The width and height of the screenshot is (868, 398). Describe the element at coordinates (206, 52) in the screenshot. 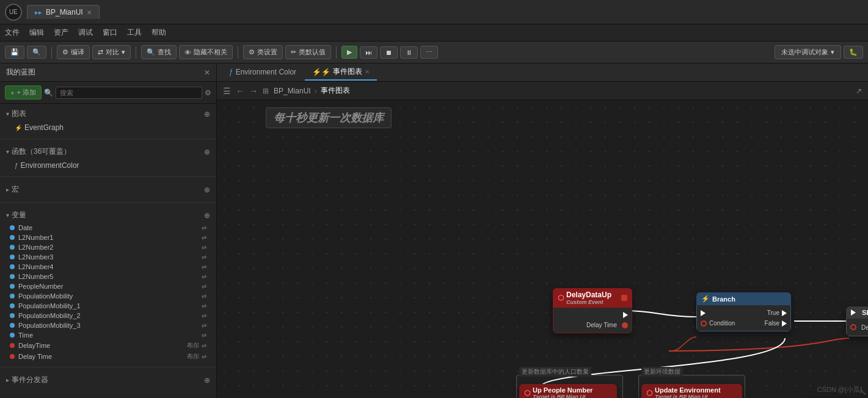

I see `hide-irrelevant-button: 👁 隐藏不相关` at that location.